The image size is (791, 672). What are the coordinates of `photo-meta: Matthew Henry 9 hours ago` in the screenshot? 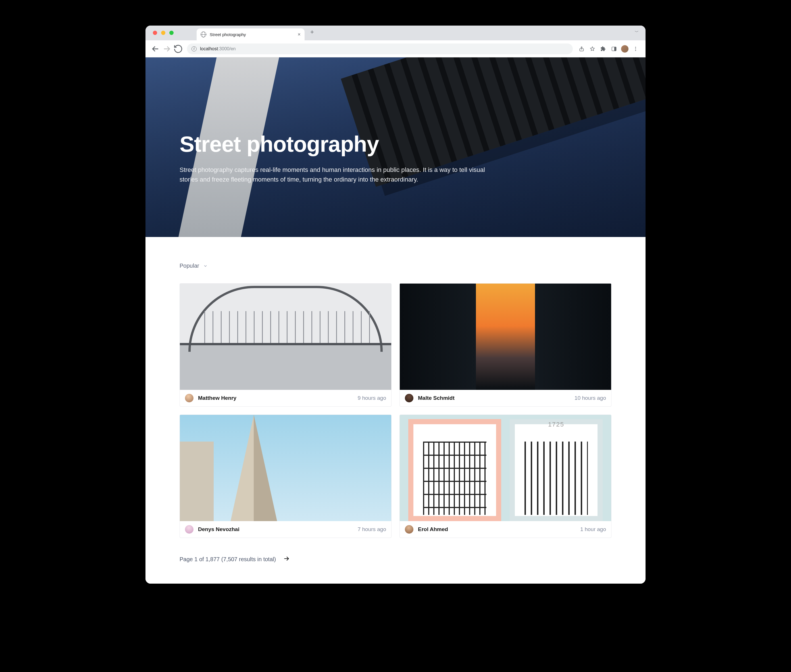 It's located at (286, 398).